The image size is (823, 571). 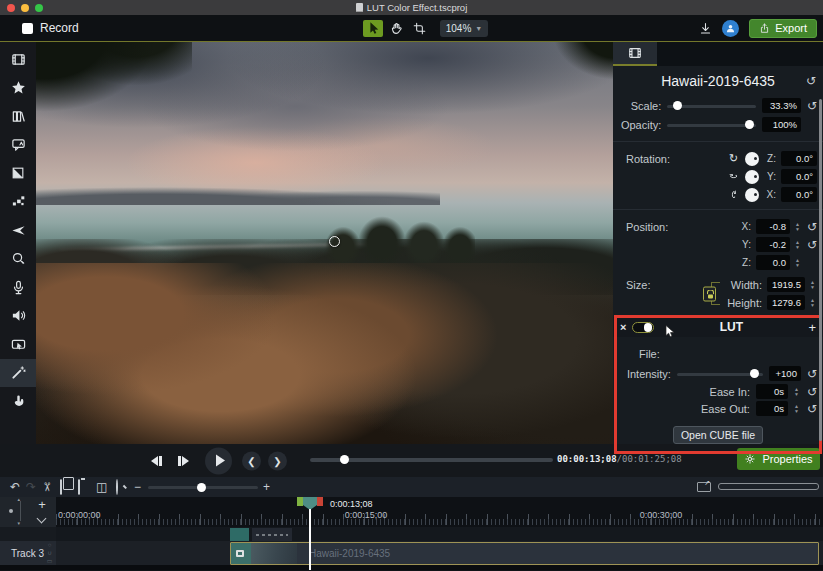 What do you see at coordinates (798, 262) in the screenshot?
I see `position-z-stepper: ▲▼` at bounding box center [798, 262].